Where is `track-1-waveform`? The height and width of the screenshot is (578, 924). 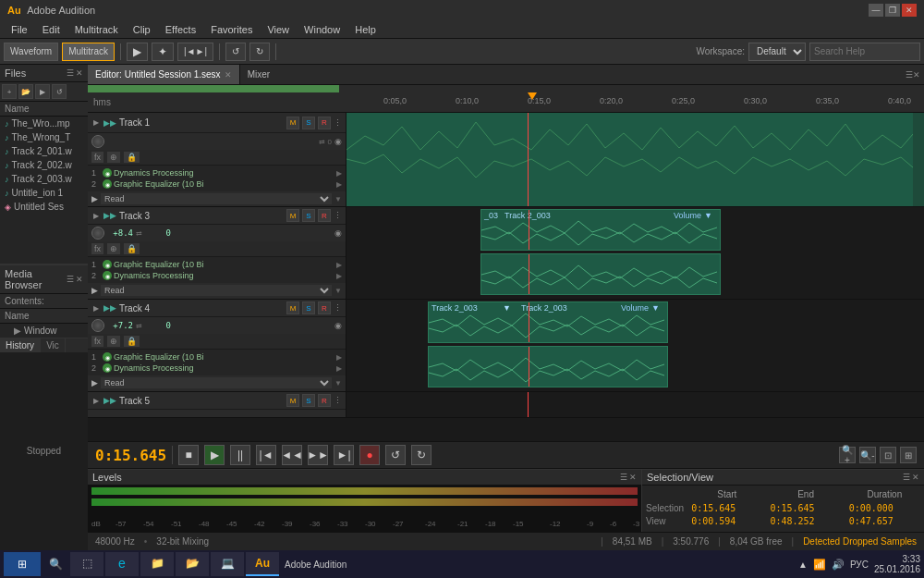
track-1-waveform is located at coordinates (636, 159).